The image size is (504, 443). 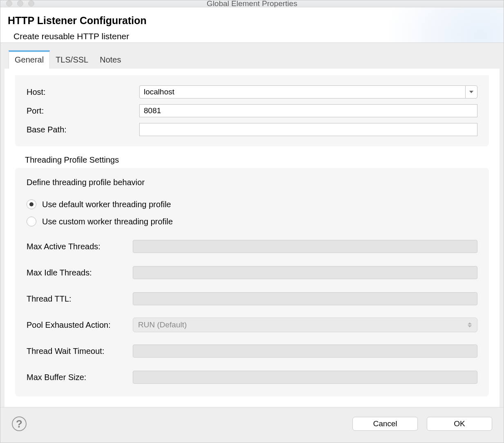 I want to click on wait-timeout-label: Thread Wait Timeout:, so click(x=80, y=351).